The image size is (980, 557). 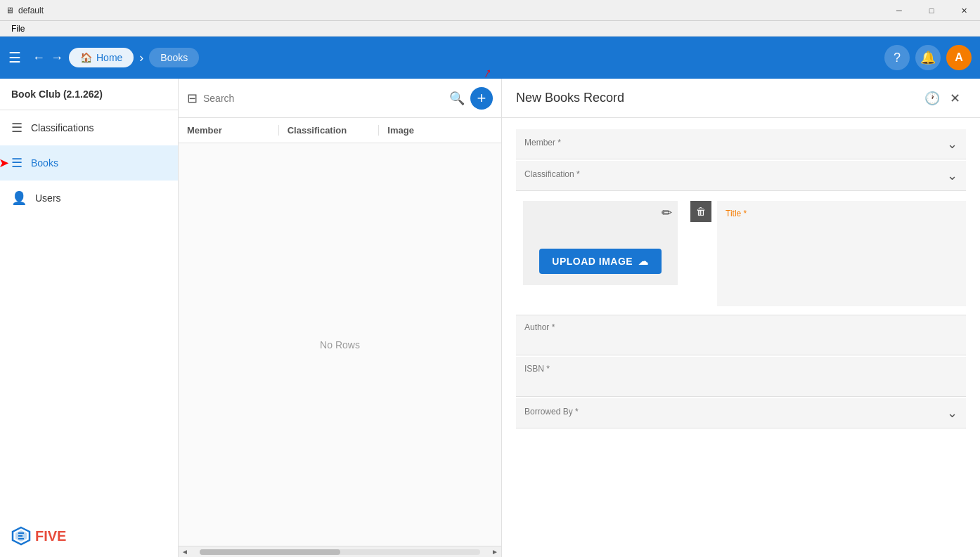 What do you see at coordinates (89, 198) in the screenshot?
I see `sidebar-item-users: 👤 Users` at bounding box center [89, 198].